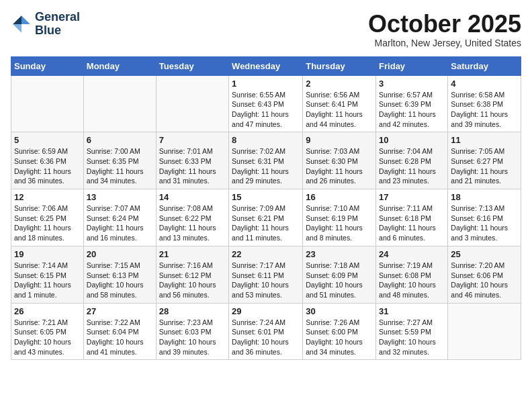 The width and height of the screenshot is (532, 411). What do you see at coordinates (120, 197) in the screenshot?
I see `day-number: 13` at bounding box center [120, 197].